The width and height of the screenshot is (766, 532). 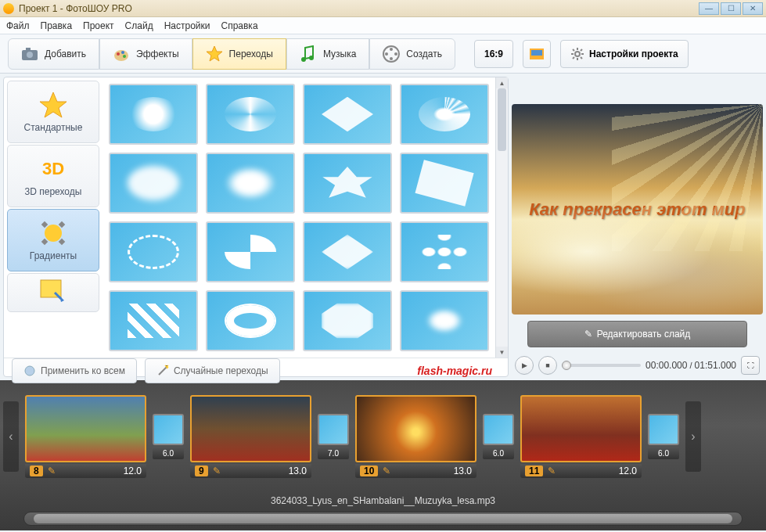 I want to click on category-standard: Стандартные, so click(x=53, y=112).